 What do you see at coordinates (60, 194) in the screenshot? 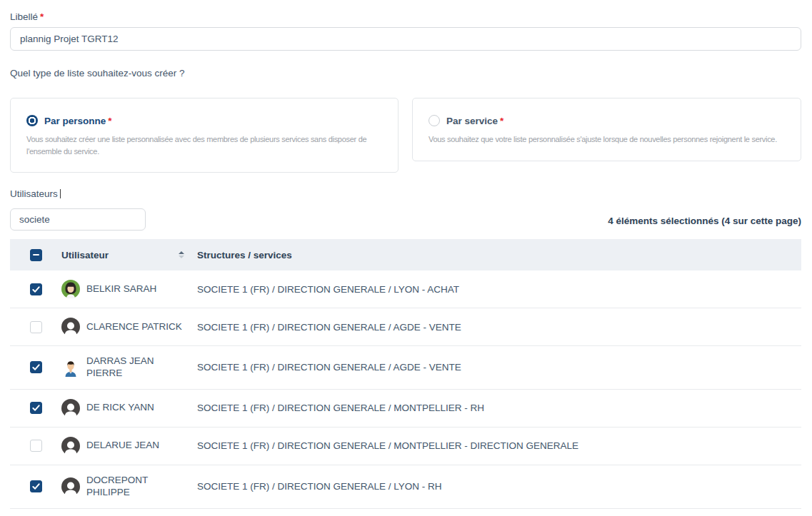
I see `text-caret` at bounding box center [60, 194].